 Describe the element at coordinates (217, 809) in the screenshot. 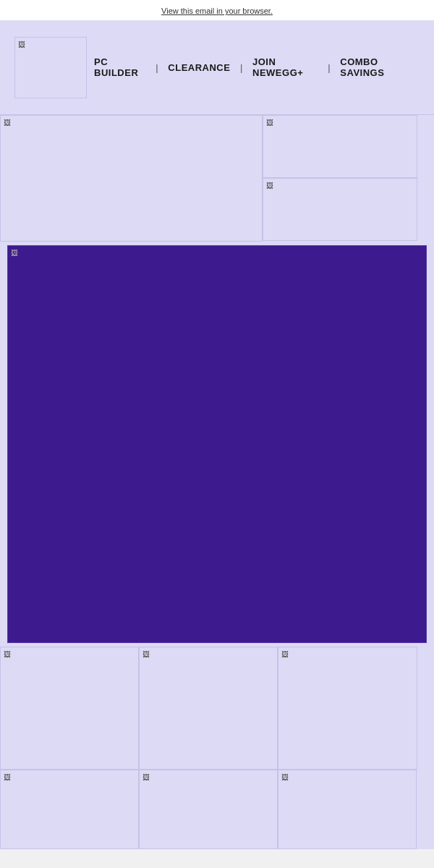

I see `product-grid-row2: 🖼 🖼 🖼` at that location.